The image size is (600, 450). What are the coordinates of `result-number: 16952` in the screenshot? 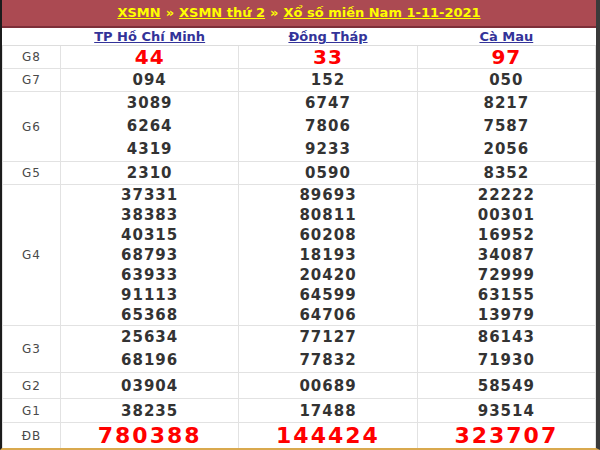 It's located at (506, 235).